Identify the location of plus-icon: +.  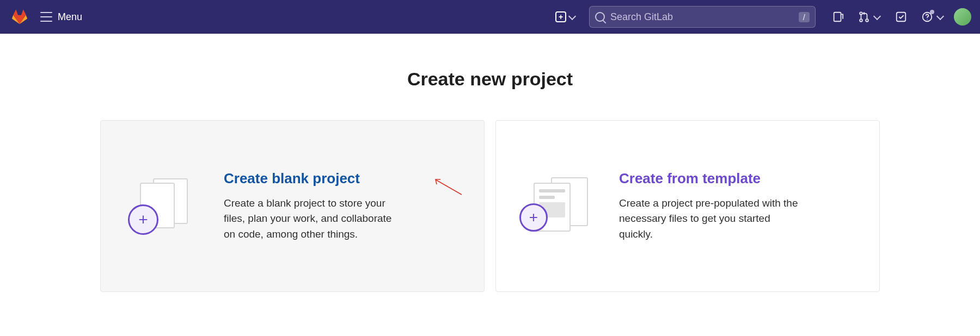
(561, 17).